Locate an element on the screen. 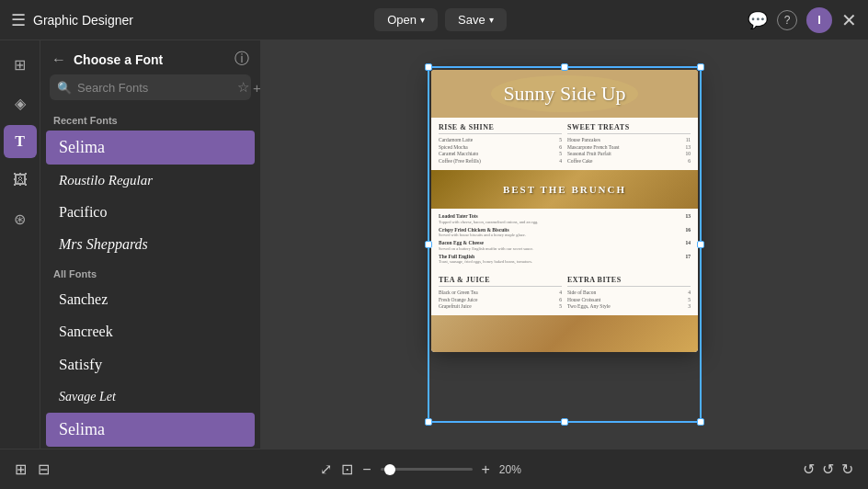 The width and height of the screenshot is (868, 489). help-button: ? is located at coordinates (787, 20).